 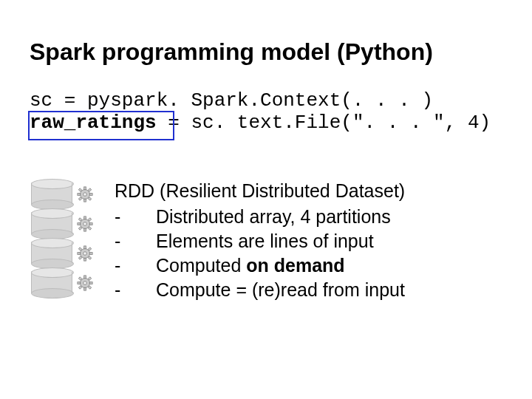 I want to click on bullet-item: -Computed on demand, so click(x=260, y=266).